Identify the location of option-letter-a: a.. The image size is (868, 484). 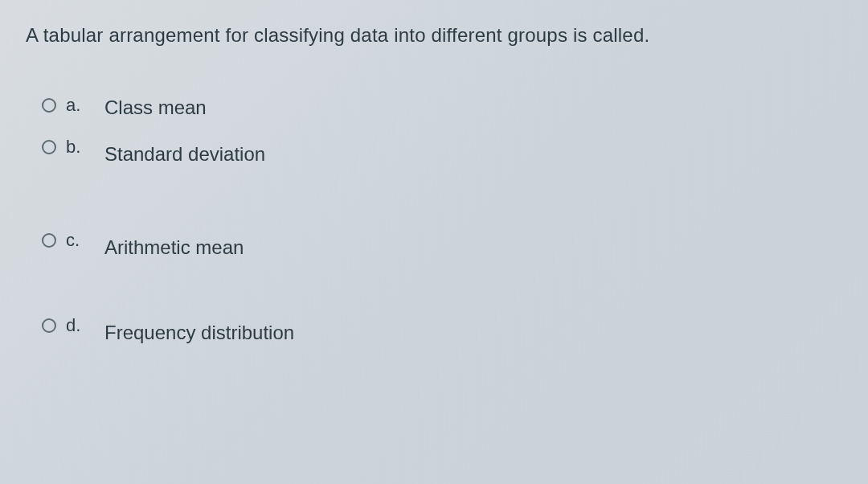
(78, 105).